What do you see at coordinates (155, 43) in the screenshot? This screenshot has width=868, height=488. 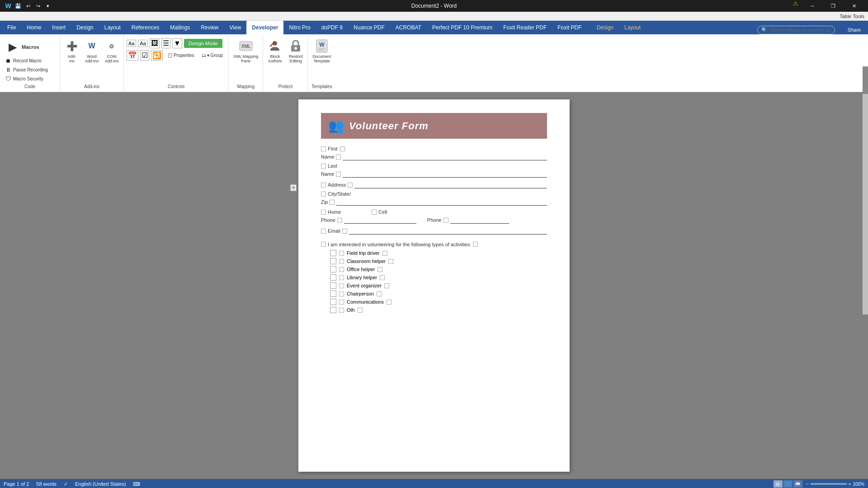 I see `pic-control-icon: 🖼` at bounding box center [155, 43].